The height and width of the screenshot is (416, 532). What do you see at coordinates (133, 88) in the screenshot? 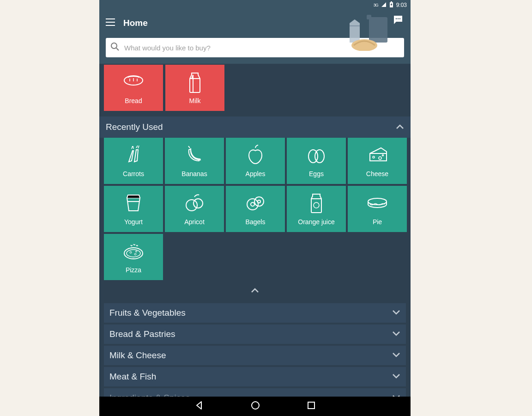
I see `item-tile-bread: Bread` at bounding box center [133, 88].